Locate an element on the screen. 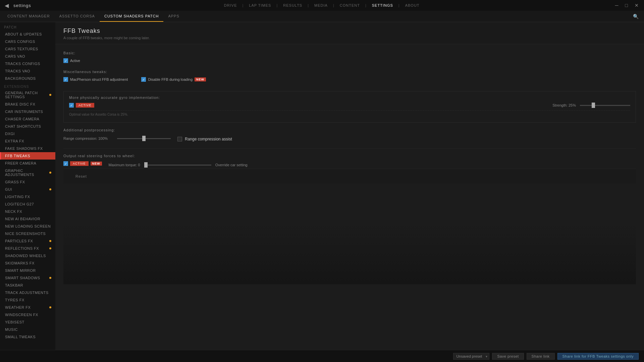 This screenshot has width=644, height=362. sidebar-item-windscreen-fx: WINDSCREEN FX is located at coordinates (28, 315).